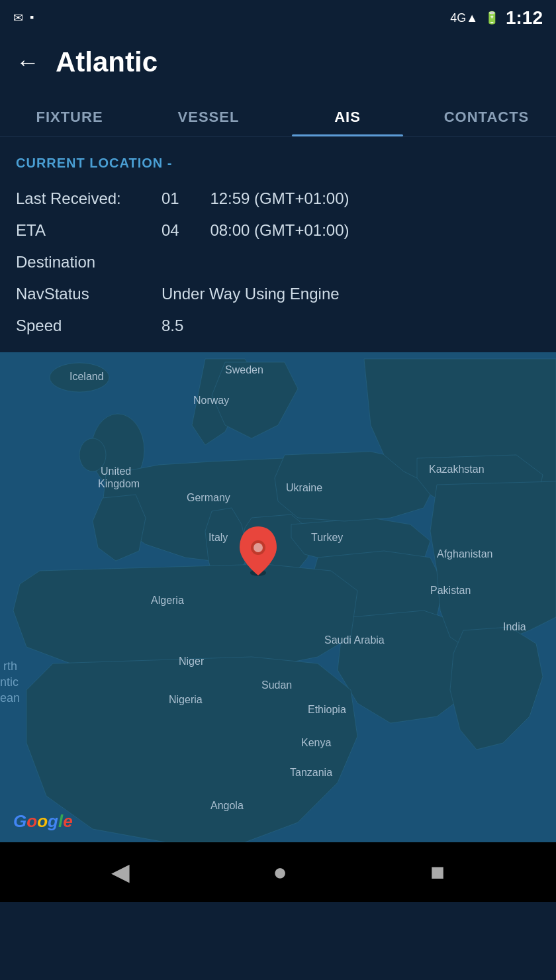 Image resolution: width=556 pixels, height=980 pixels. Describe the element at coordinates (278, 199) in the screenshot. I see `last-received-row: Last Received: 01 12:59 (GMT+01:00)` at that location.